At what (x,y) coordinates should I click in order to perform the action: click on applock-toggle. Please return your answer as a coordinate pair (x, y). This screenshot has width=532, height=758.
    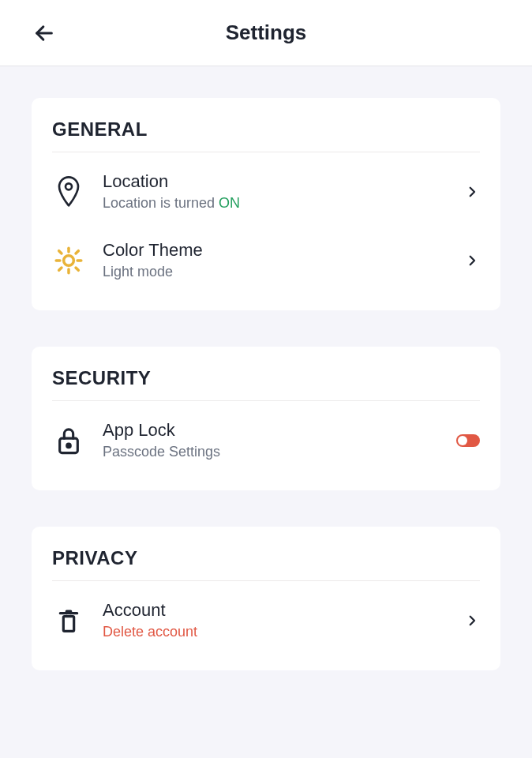
    Looking at the image, I should click on (468, 441).